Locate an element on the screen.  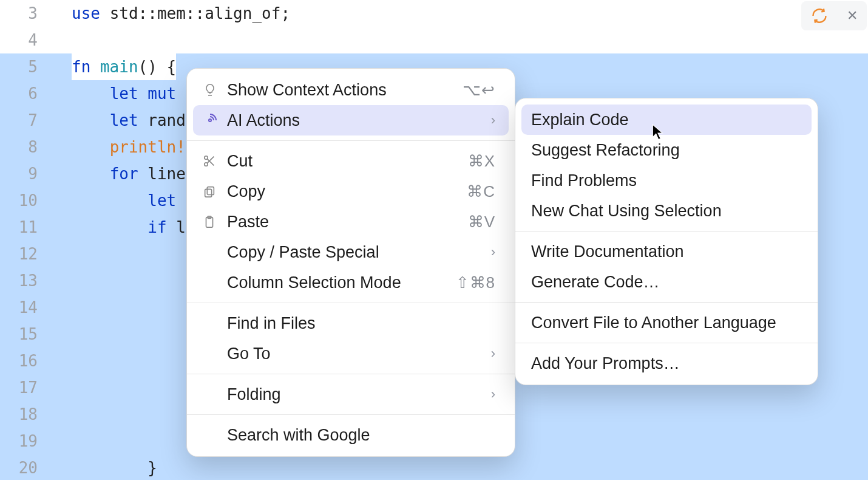
menu-label: Search with Google is located at coordinates (361, 435).